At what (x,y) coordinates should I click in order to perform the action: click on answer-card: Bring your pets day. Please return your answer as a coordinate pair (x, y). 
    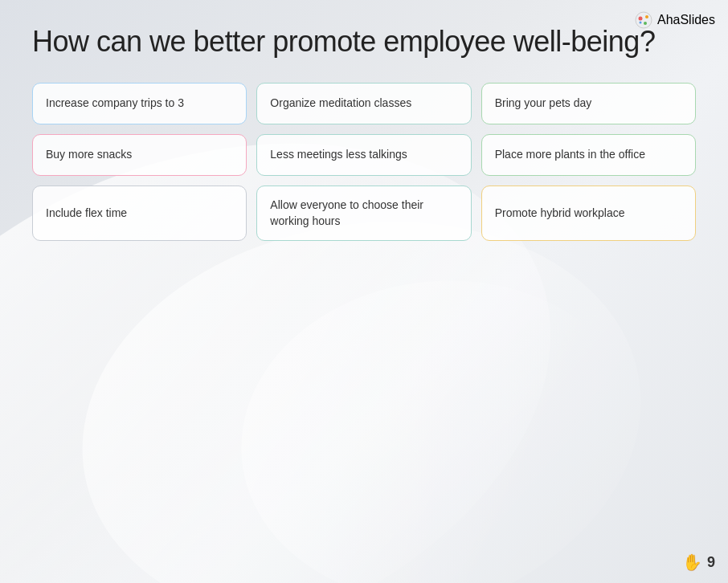
    Looking at the image, I should click on (588, 104).